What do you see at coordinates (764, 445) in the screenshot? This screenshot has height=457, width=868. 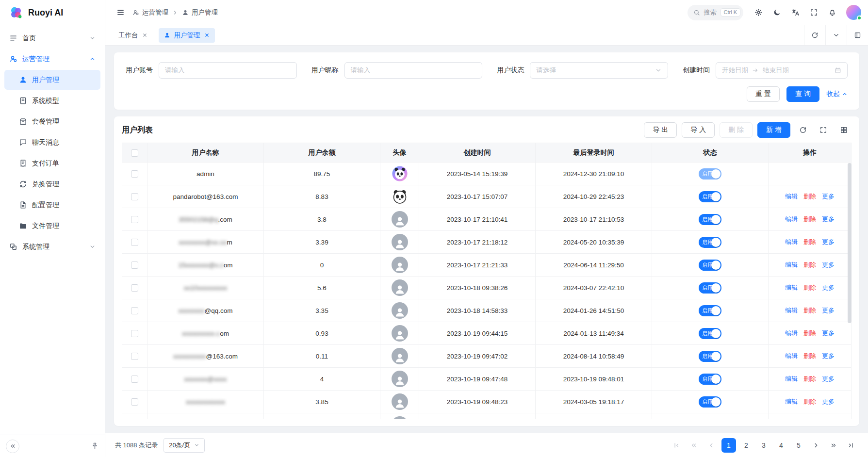 I see `page-button: 3` at bounding box center [764, 445].